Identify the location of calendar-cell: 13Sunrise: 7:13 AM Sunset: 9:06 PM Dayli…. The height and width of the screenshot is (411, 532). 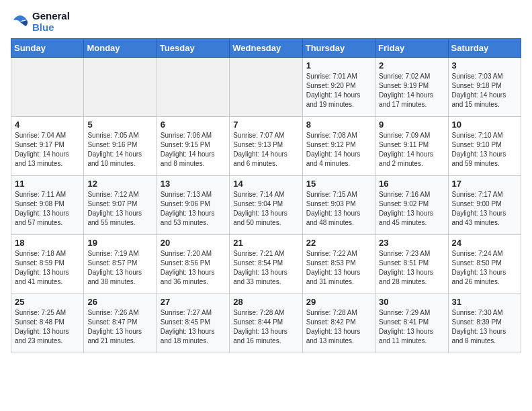
(193, 205).